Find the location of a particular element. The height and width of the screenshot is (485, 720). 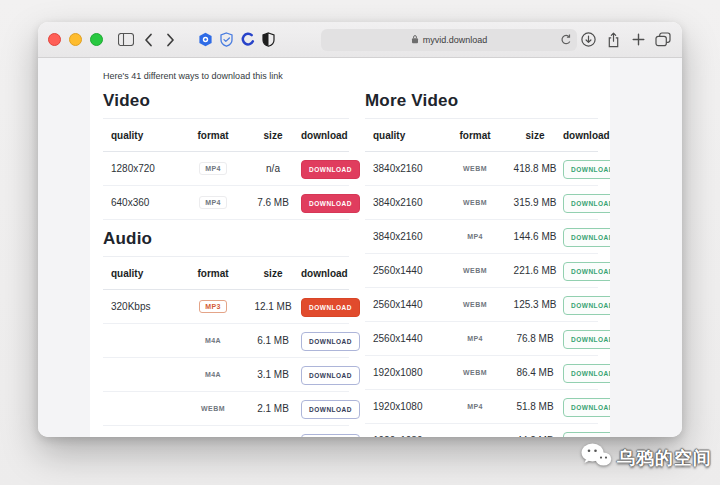

downloads-icon is located at coordinates (588, 40).